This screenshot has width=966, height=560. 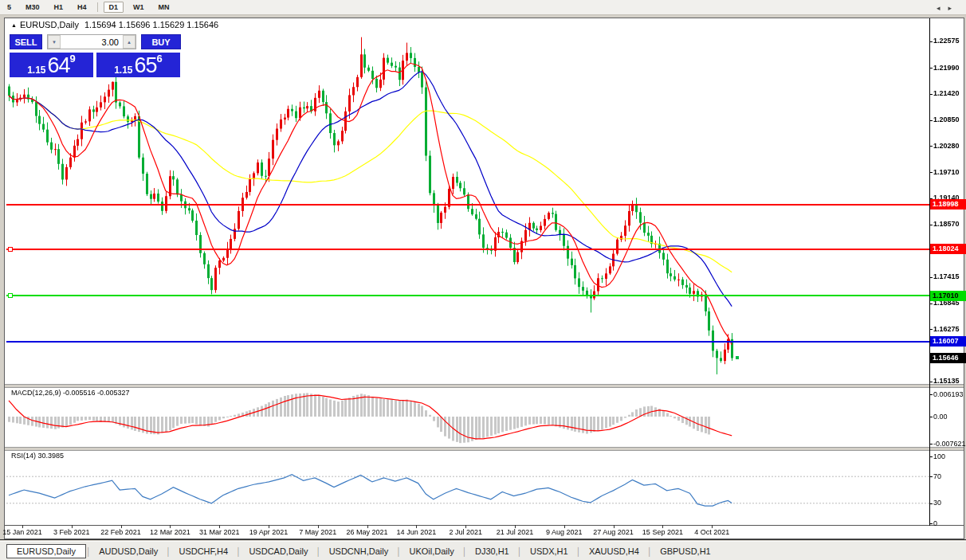 What do you see at coordinates (947, 119) in the screenshot?
I see `price-axis-label: 1.20850` at bounding box center [947, 119].